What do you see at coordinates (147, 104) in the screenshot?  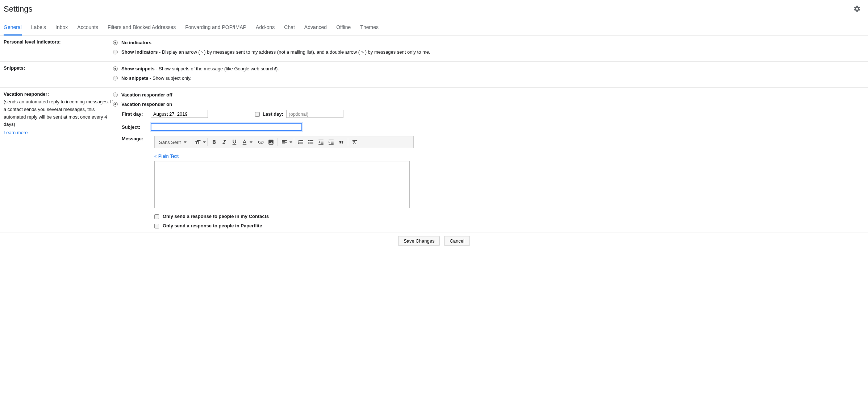 I see `opt-vacation-on-text: Vacation responder on` at bounding box center [147, 104].